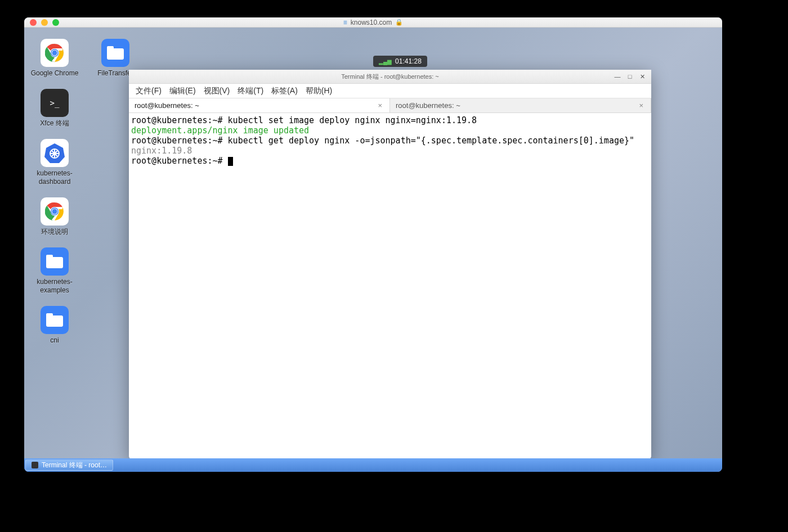  I want to click on cursor, so click(231, 161).